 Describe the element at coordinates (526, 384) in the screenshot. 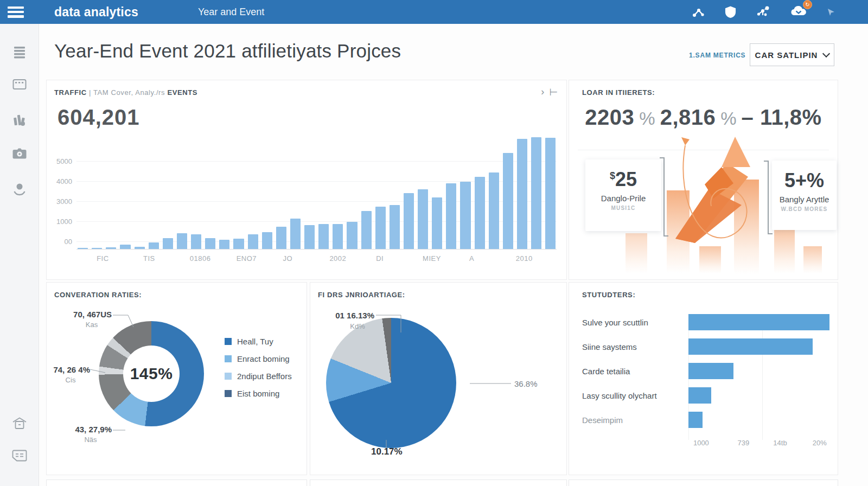

I see `slice-label: 36.8%` at that location.